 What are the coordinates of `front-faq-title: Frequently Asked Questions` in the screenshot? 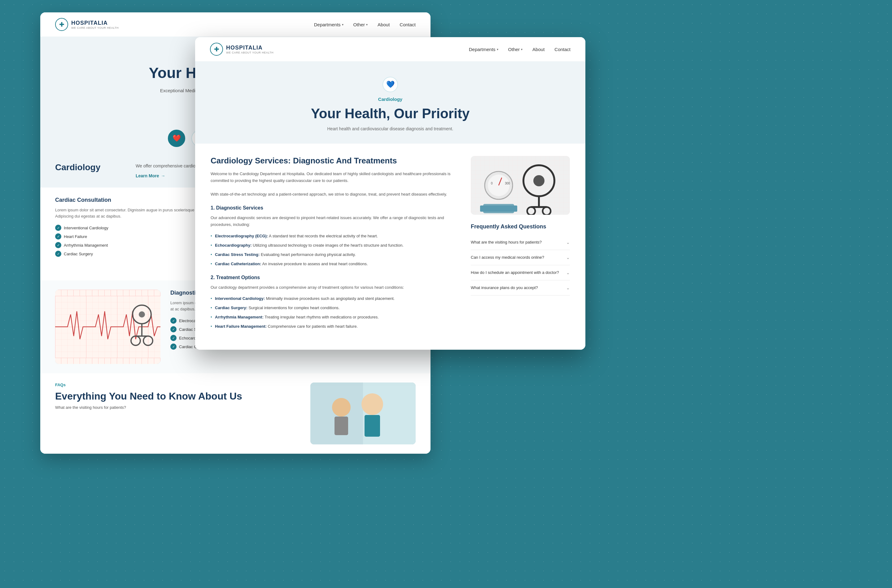 It's located at (520, 226).